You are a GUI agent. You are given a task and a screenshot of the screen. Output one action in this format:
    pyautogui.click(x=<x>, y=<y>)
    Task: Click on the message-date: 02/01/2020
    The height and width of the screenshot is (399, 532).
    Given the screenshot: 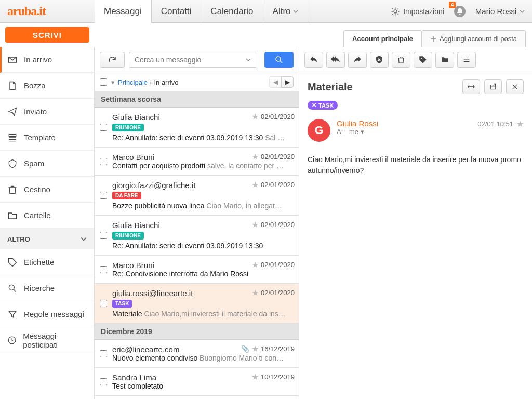 What is the action you would take?
    pyautogui.click(x=277, y=293)
    